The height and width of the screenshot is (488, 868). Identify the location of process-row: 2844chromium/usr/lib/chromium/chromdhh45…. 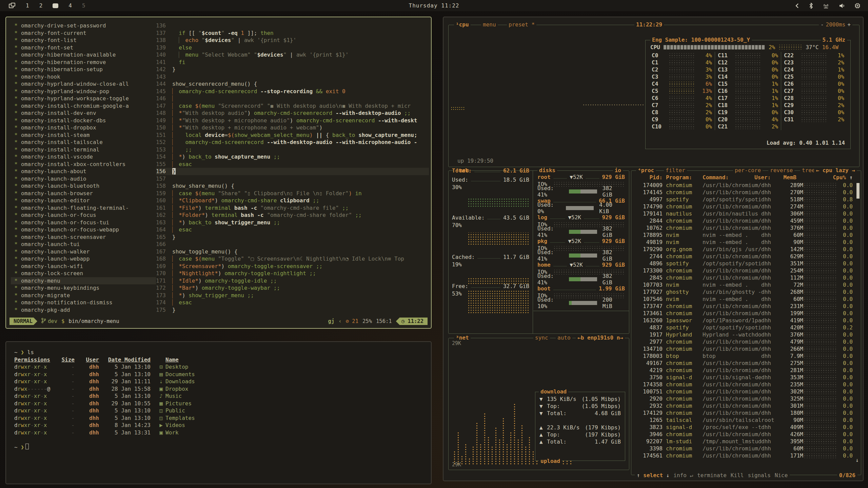
(743, 221).